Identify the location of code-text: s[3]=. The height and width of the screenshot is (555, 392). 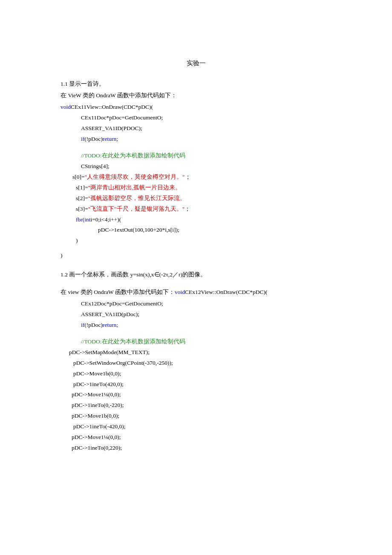
(82, 209).